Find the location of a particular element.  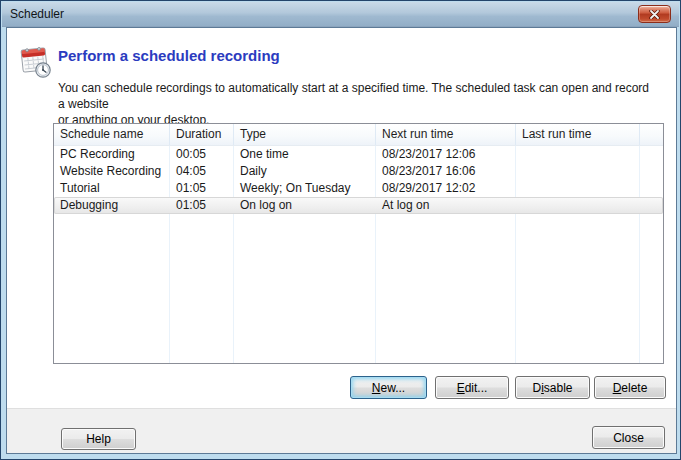

column-header-last-run-time: Last run time is located at coordinates (578, 134).